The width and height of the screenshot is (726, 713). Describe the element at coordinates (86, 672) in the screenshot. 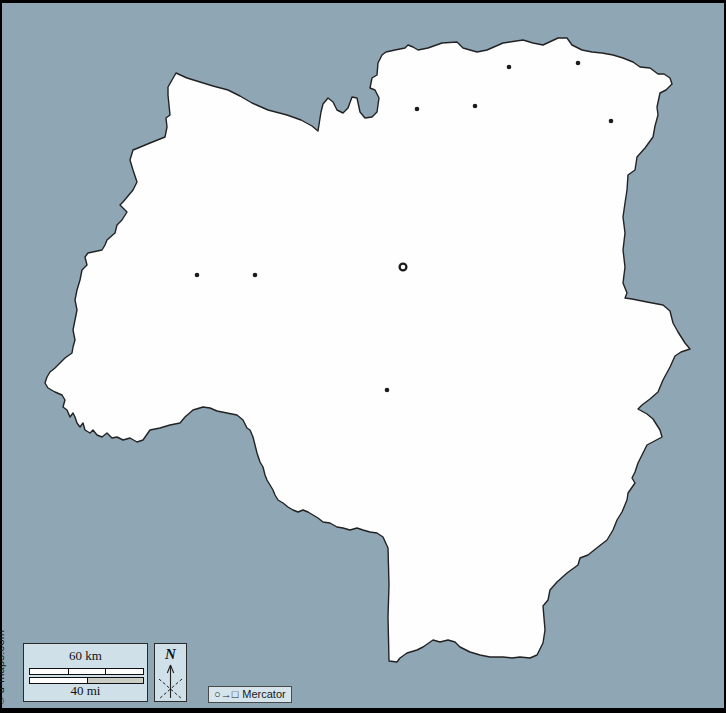

I see `scale-km-bar` at that location.